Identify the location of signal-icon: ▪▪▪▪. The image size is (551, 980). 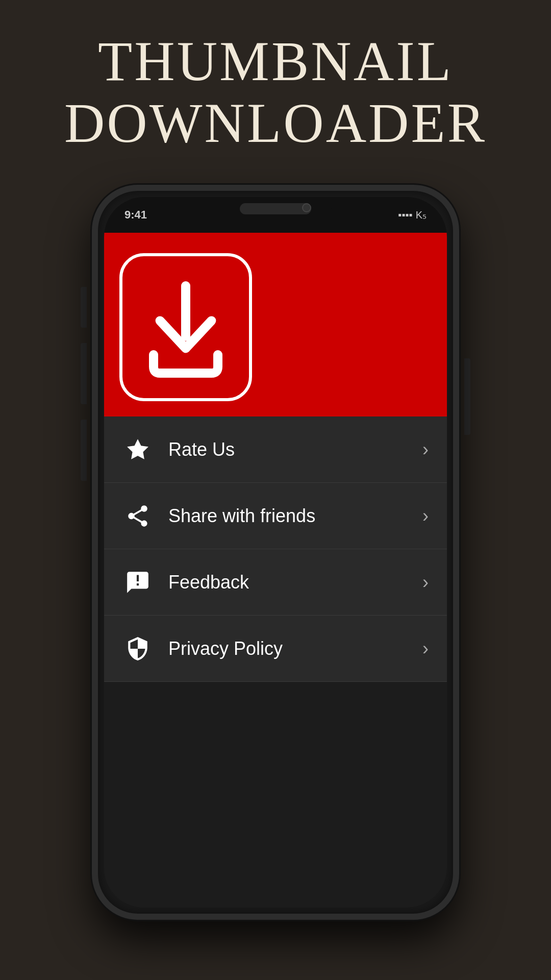
(405, 215).